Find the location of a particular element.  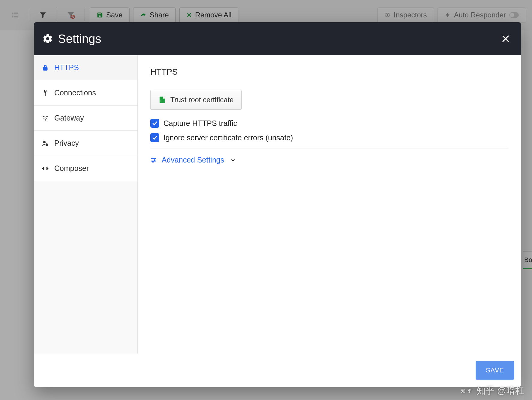

user-shield-icon is located at coordinates (45, 143).